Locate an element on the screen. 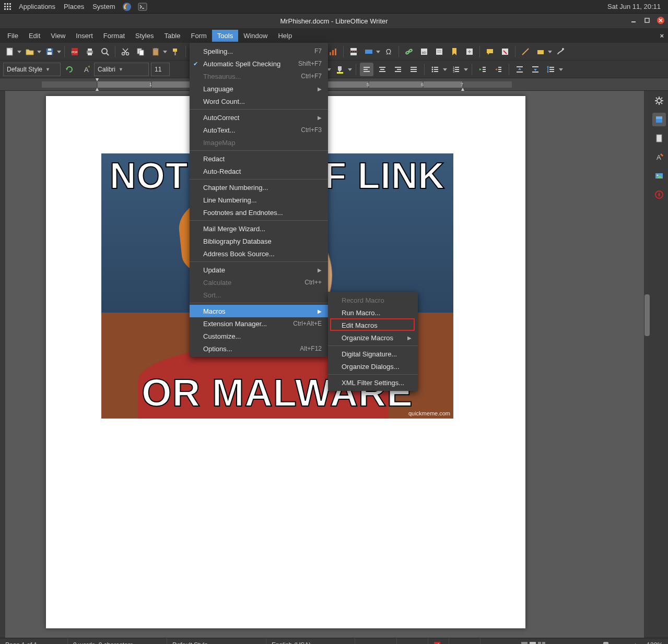  menu-insert: Insert is located at coordinates (85, 35).